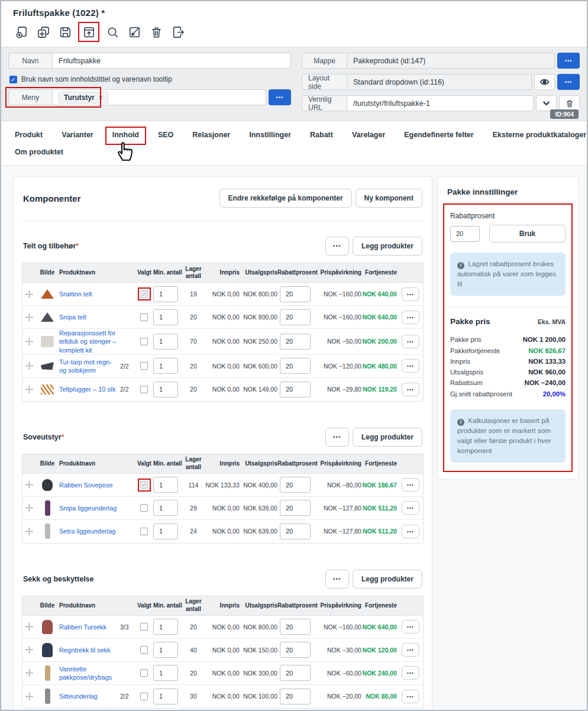 Image resolution: width=588 pixels, height=711 pixels. I want to click on url-expand-button, so click(547, 103).